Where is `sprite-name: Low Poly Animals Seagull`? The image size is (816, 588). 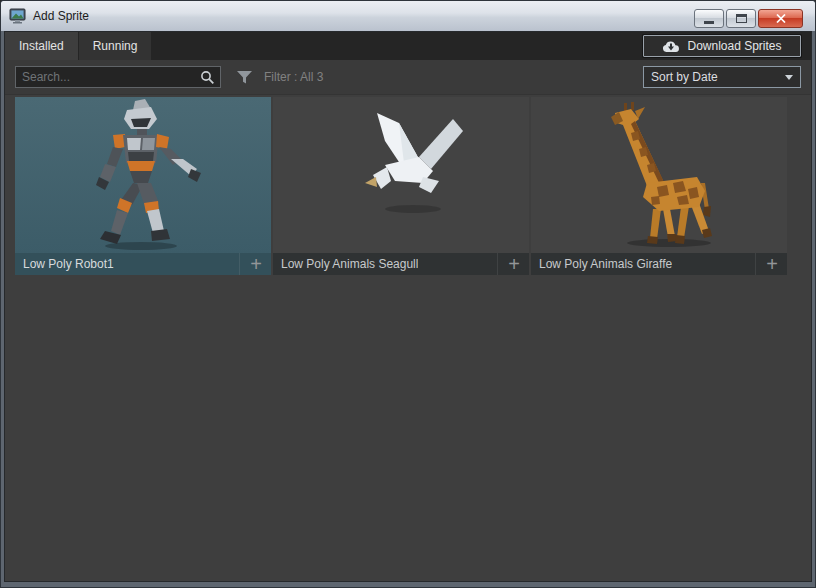 sprite-name: Low Poly Animals Seagull is located at coordinates (350, 264).